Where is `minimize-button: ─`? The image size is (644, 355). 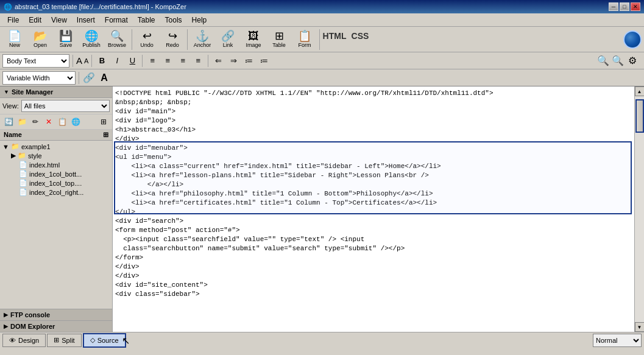
minimize-button: ─ is located at coordinates (614, 7).